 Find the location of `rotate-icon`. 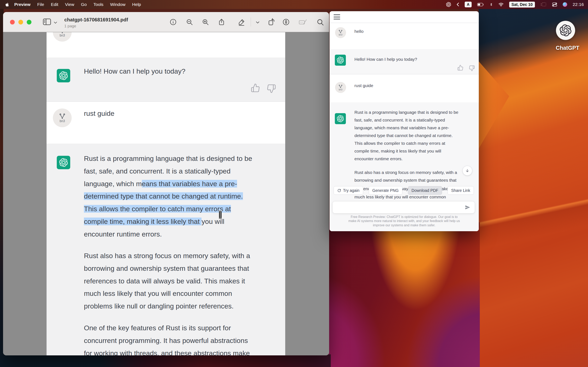

rotate-icon is located at coordinates (271, 22).